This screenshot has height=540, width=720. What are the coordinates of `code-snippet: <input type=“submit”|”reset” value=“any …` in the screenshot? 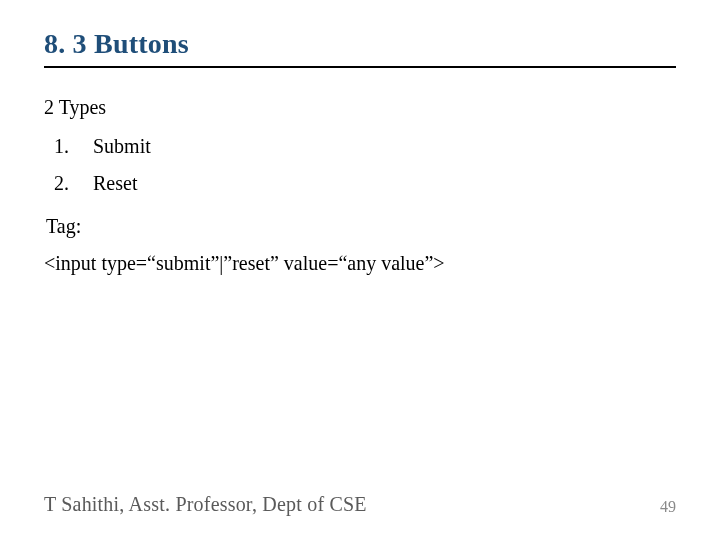 It's located at (360, 264).